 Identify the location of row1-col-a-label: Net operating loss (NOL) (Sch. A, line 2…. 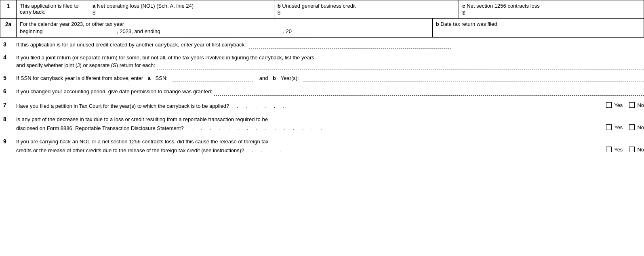
(145, 6).